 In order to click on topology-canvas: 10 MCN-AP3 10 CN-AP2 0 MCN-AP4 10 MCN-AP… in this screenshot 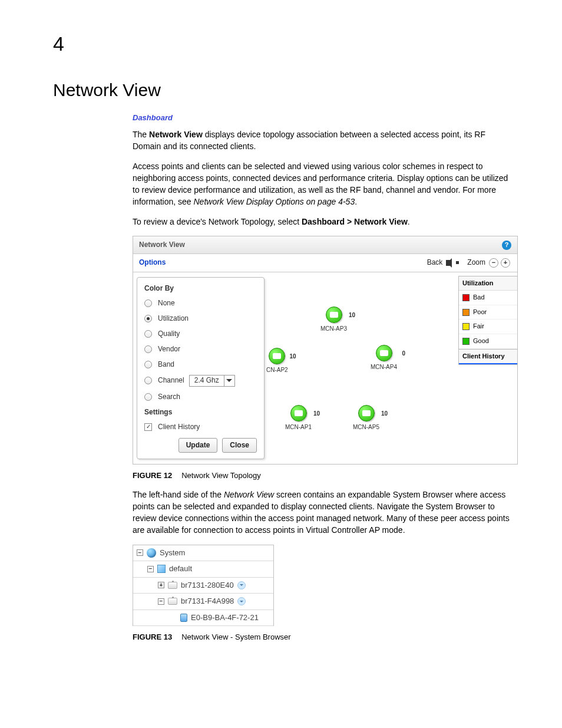, I will do `click(362, 368)`.